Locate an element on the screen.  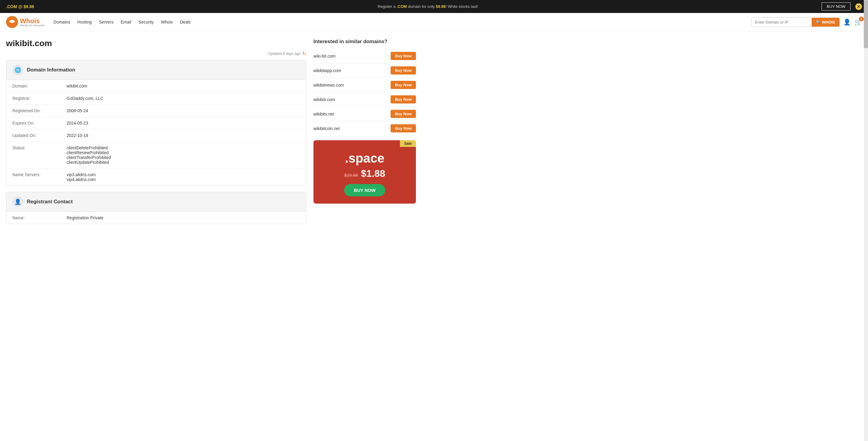
banner-close-button: ✕ is located at coordinates (859, 7).